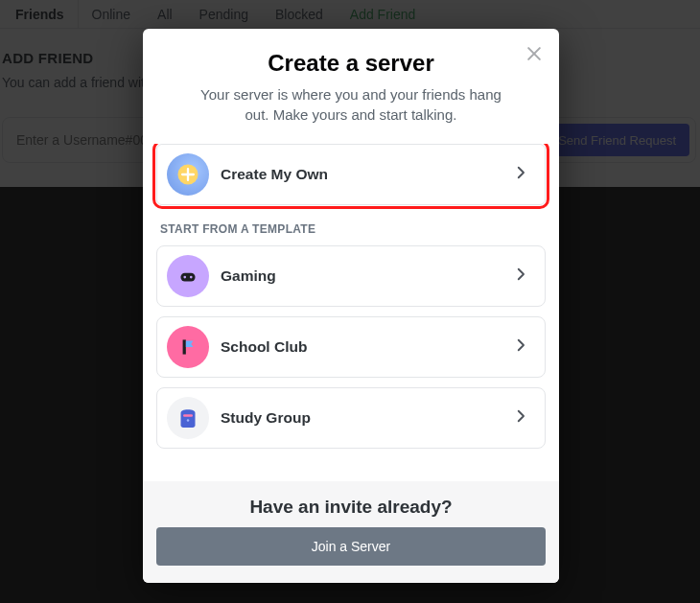  Describe the element at coordinates (353, 229) in the screenshot. I see `templates-header: START FROM A TEMPLATE` at that location.